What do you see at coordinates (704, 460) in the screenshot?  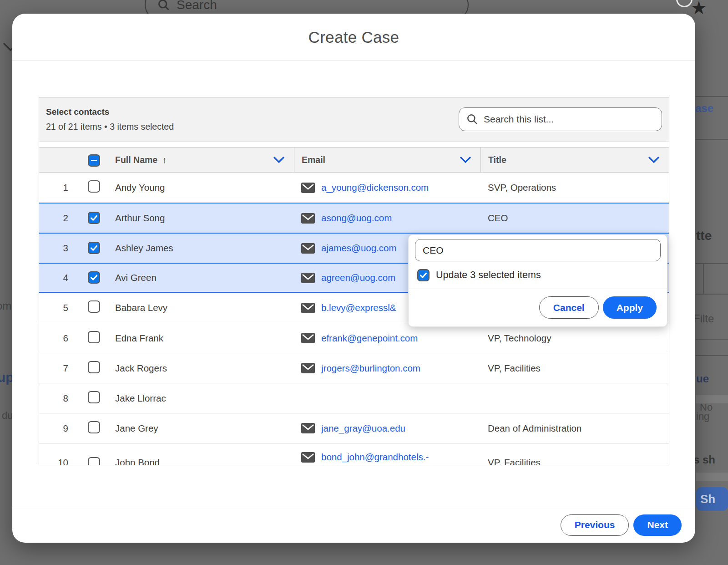 I see `bg-text-ssh: s sh` at bounding box center [704, 460].